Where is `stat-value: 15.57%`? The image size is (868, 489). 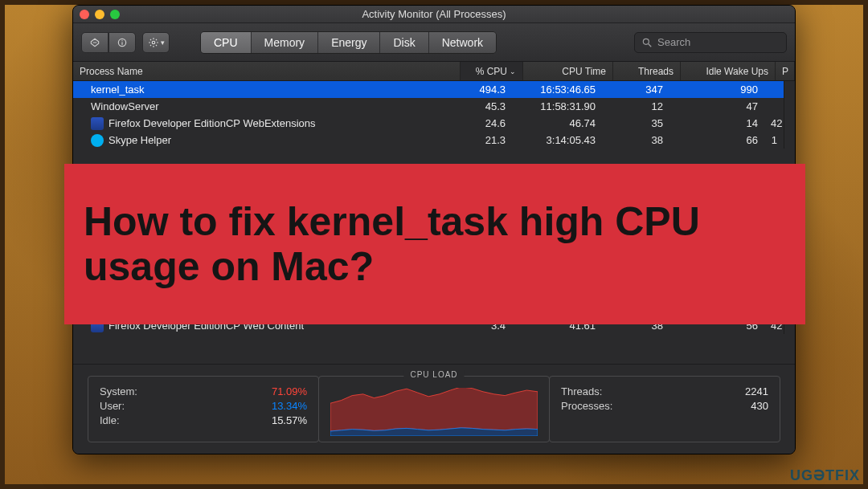
stat-value: 15.57% is located at coordinates (289, 421).